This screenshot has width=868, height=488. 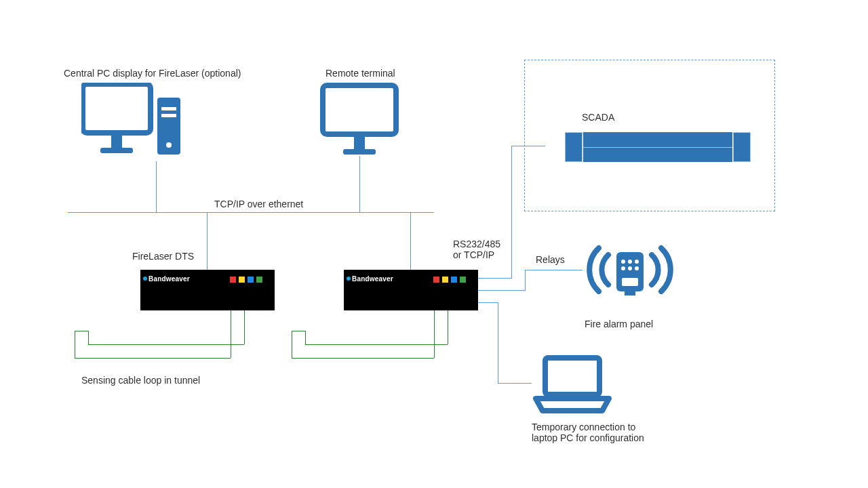 I want to click on link-dts2-laptop-h2, so click(x=515, y=384).